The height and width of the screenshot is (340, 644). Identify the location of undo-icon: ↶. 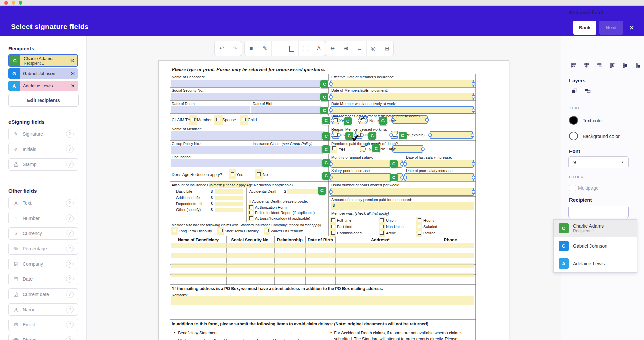
(222, 49).